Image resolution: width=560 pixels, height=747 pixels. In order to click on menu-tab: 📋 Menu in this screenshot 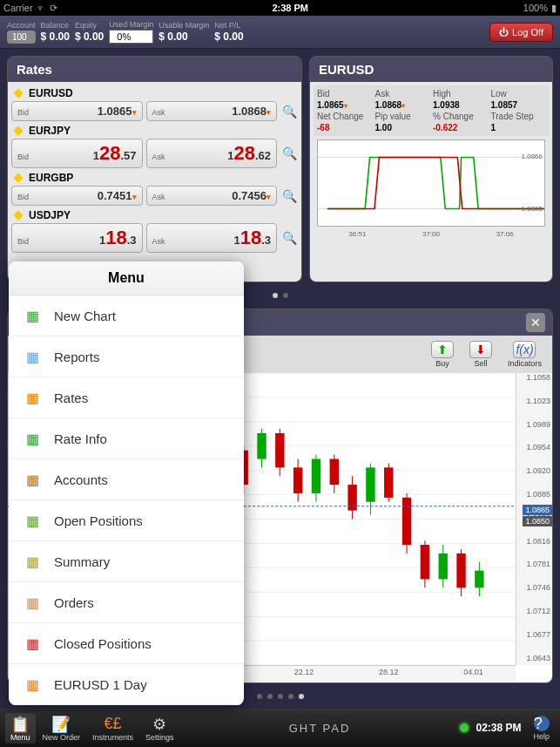, I will do `click(21, 729)`.